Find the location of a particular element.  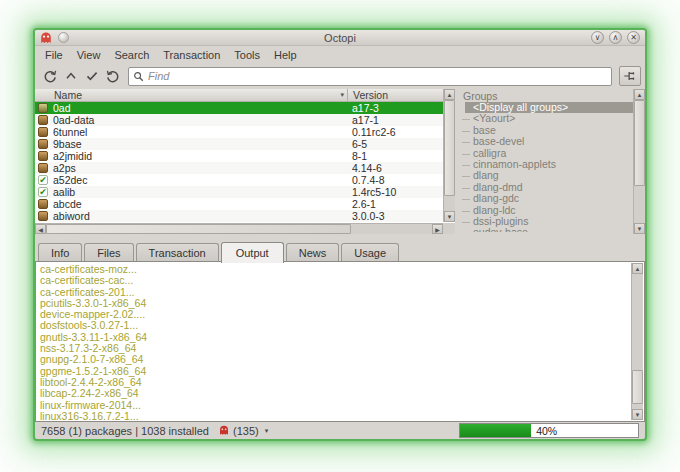

package-version: 1.4rc5-10 is located at coordinates (395, 192).